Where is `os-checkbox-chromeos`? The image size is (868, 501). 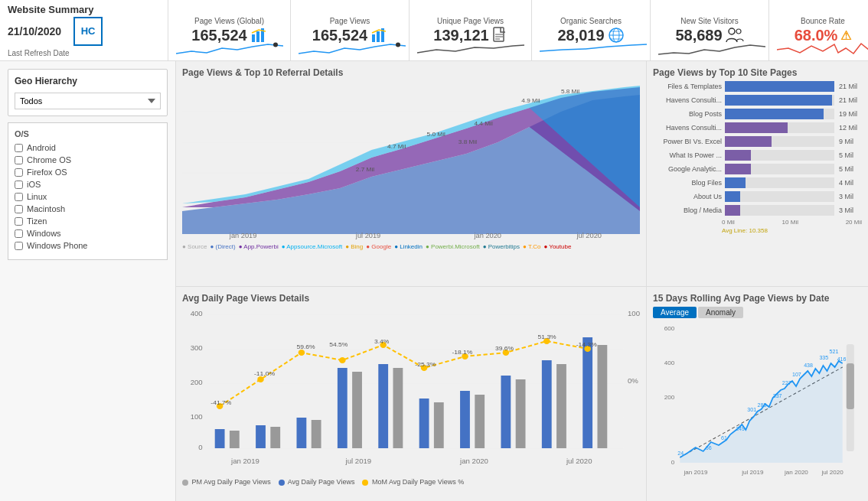 os-checkbox-chromeos is located at coordinates (18, 161).